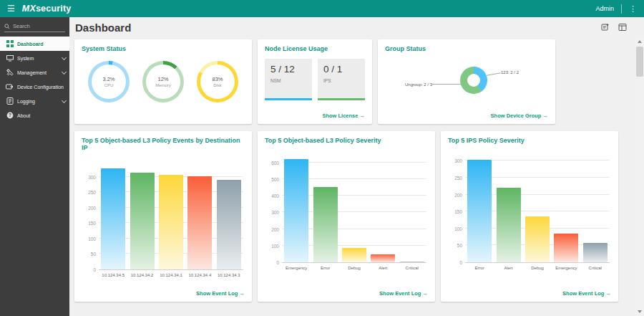  I want to click on x-axis-label: Debug, so click(537, 268).